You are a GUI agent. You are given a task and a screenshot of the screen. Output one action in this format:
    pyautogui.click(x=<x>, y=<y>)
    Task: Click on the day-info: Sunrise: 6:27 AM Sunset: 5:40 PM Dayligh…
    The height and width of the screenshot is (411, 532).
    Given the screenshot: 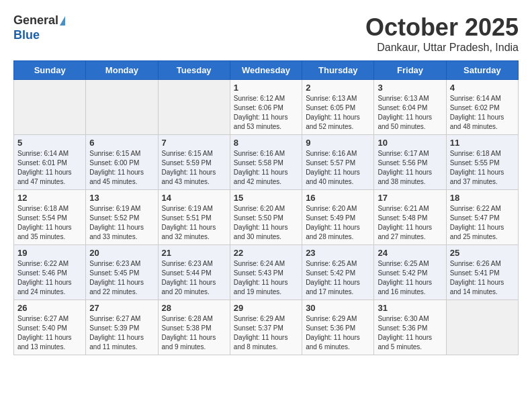 What is the action you would take?
    pyautogui.click(x=50, y=333)
    